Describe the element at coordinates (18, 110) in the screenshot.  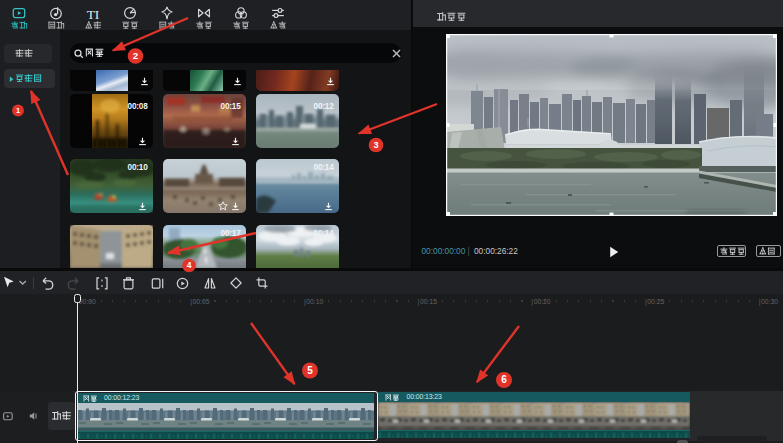
I see `svg-text: 1` at that location.